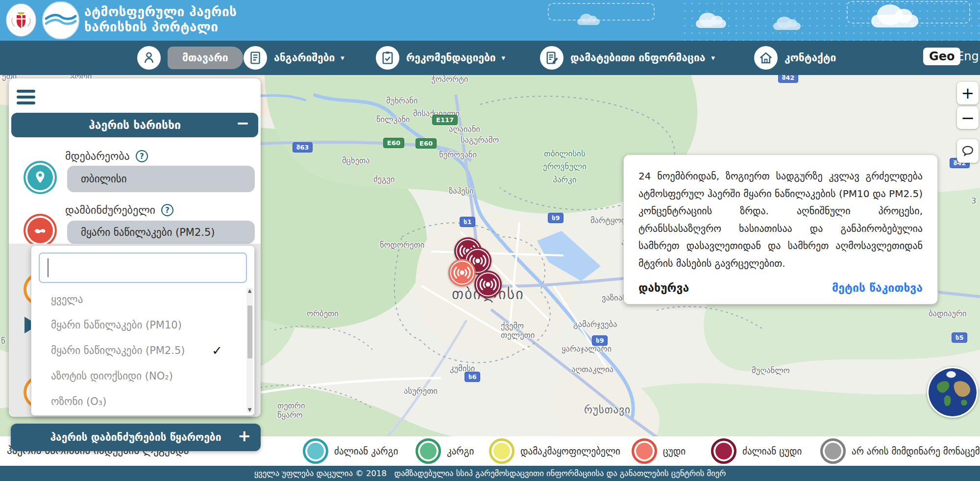 This screenshot has width=980, height=481. Describe the element at coordinates (757, 451) in the screenshot. I see `legend-item: ძალიან ცუდი` at that location.